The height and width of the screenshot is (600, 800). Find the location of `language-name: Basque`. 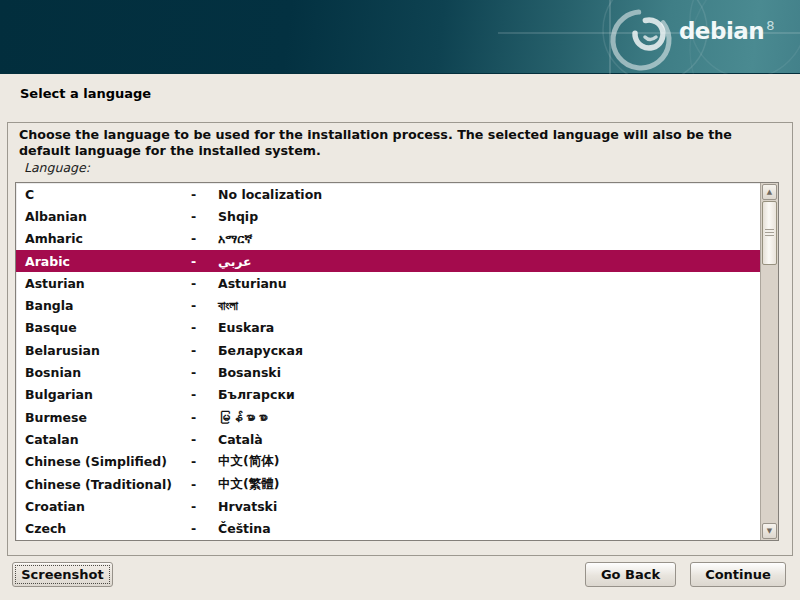

language-name: Basque is located at coordinates (108, 328).